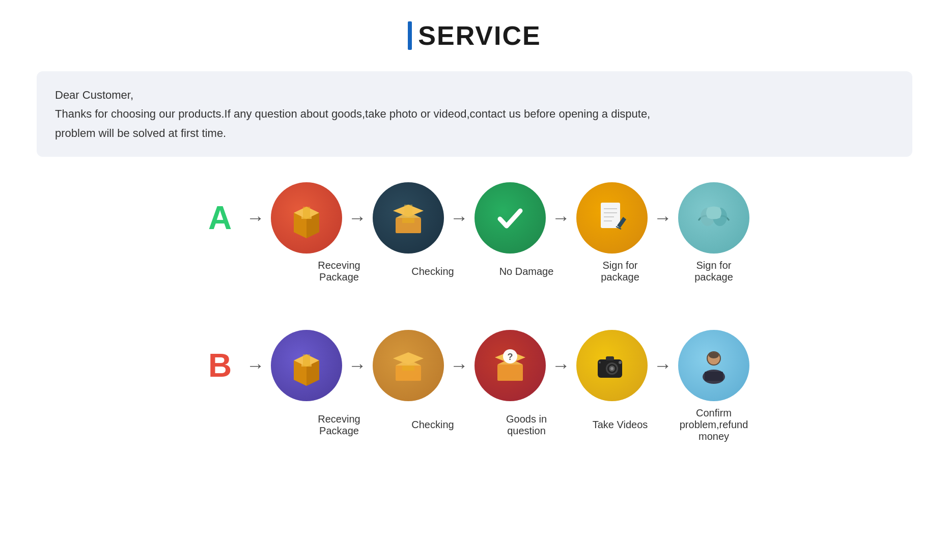 This screenshot has height=560, width=949. What do you see at coordinates (474, 271) in the screenshot?
I see `row-a-labels: Receving Package Checking No Damage Sign…` at bounding box center [474, 271].